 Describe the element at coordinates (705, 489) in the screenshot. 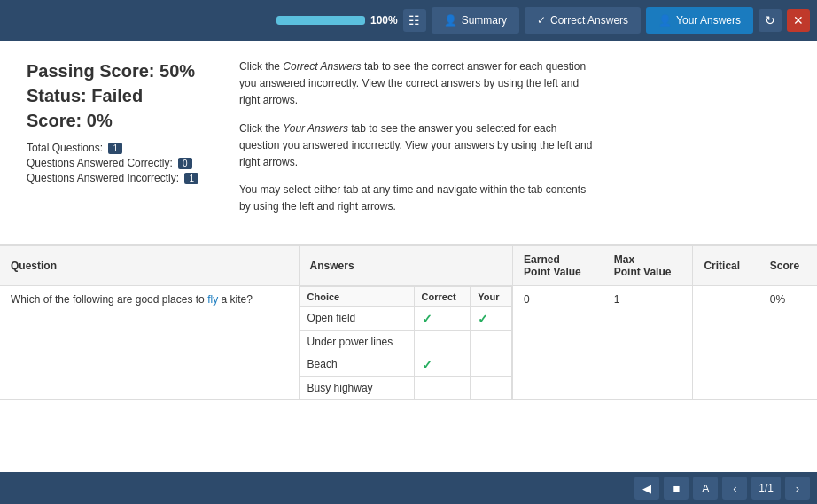

I see `text-icon: A` at that location.